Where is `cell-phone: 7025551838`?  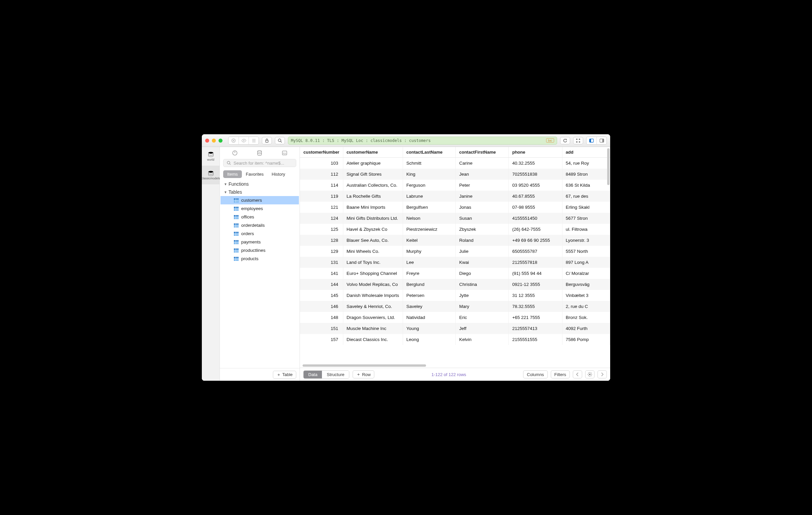
cell-phone: 7025551838 is located at coordinates (535, 174).